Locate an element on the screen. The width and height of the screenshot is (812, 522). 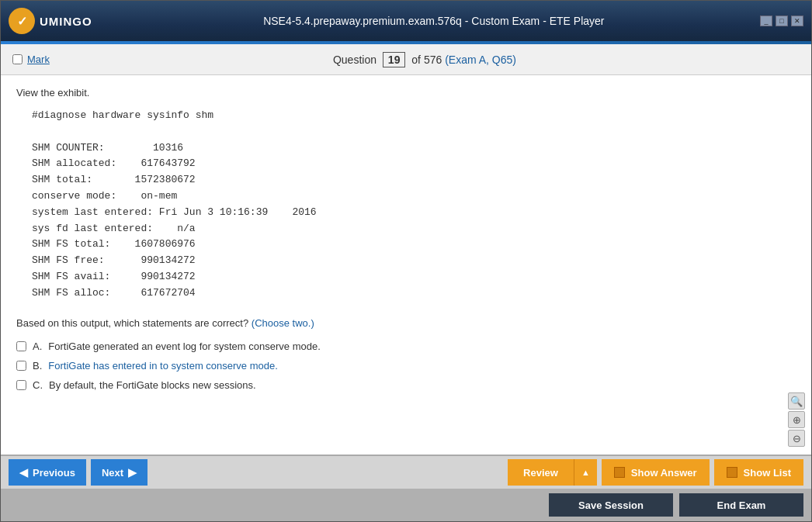
option-c-label: C. is located at coordinates (37, 385).